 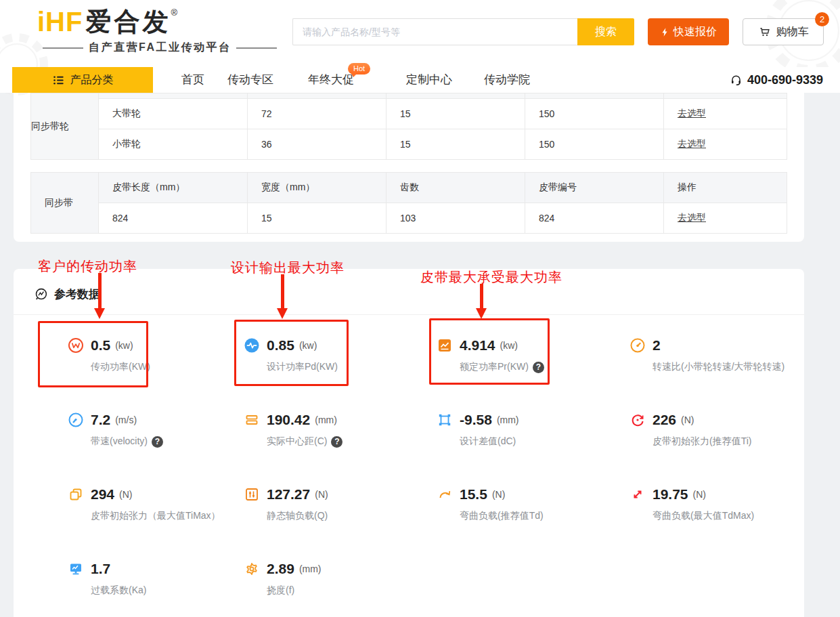 What do you see at coordinates (60, 22) in the screenshot?
I see `brand-logo-en: iHF` at bounding box center [60, 22].